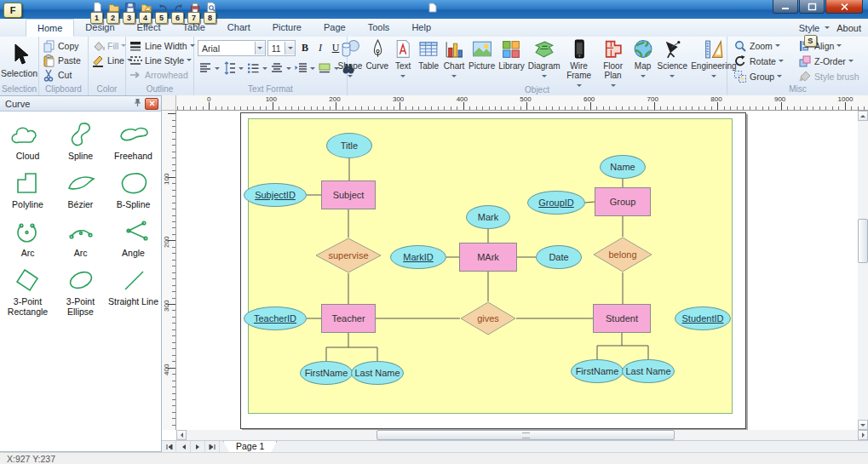  What do you see at coordinates (179, 13) in the screenshot?
I see `quick-access-button-6: 6` at bounding box center [179, 13].